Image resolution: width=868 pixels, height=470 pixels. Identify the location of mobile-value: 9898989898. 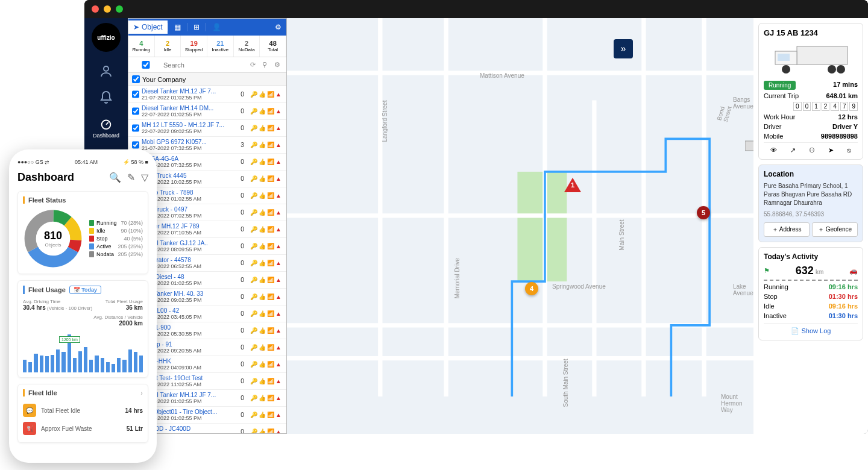
(839, 136).